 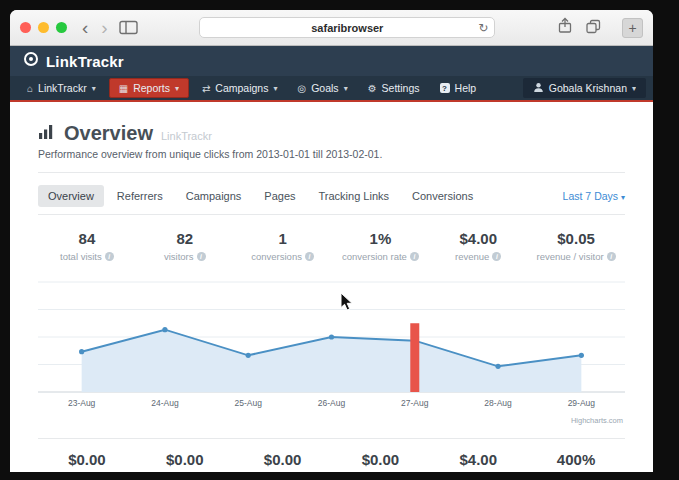 What do you see at coordinates (283, 462) in the screenshot?
I see `stat-cost-per-day: $0.00 cost / dayi` at bounding box center [283, 462].